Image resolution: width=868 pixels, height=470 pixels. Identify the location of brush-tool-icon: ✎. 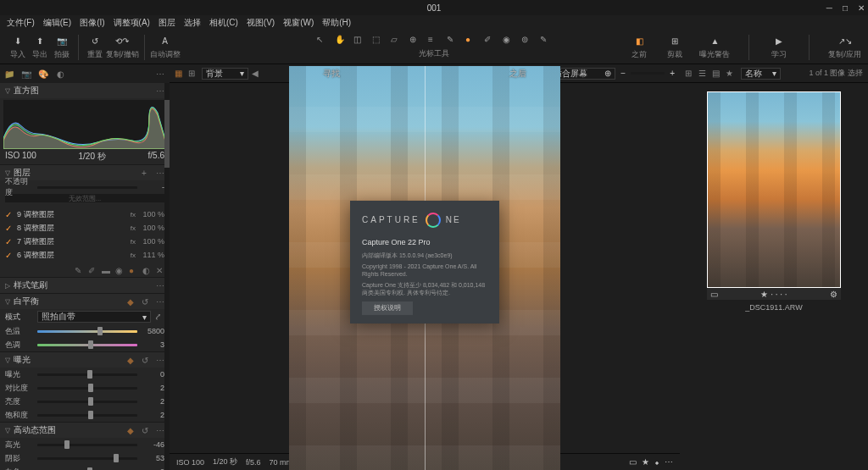
(453, 41).